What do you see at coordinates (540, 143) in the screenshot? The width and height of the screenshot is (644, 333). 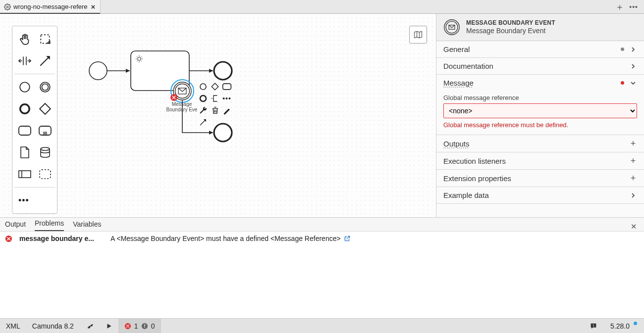 I see `section-outputs: Outputs +` at bounding box center [540, 143].